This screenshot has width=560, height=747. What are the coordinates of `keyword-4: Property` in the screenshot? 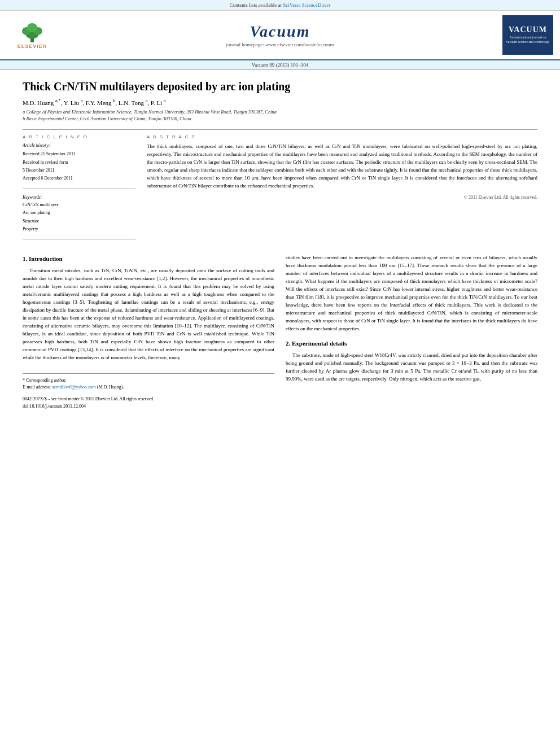 It's located at (79, 229).